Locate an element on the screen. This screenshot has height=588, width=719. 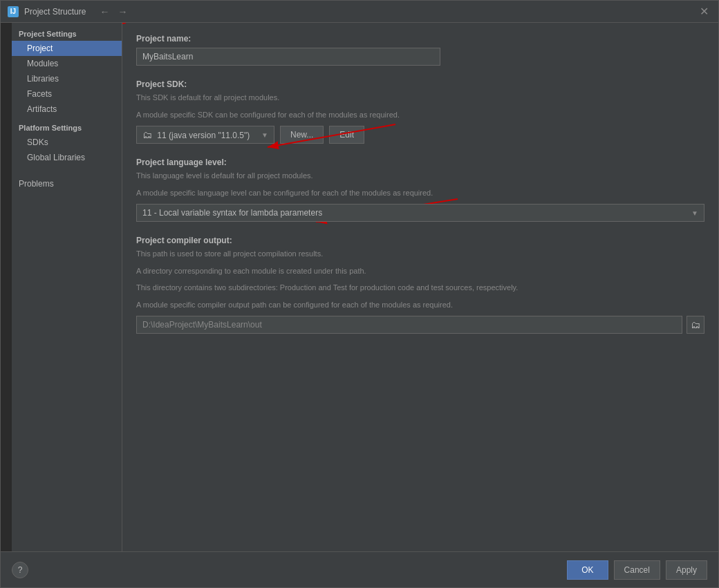
compiler-browse-button: 🗂 is located at coordinates (695, 325).